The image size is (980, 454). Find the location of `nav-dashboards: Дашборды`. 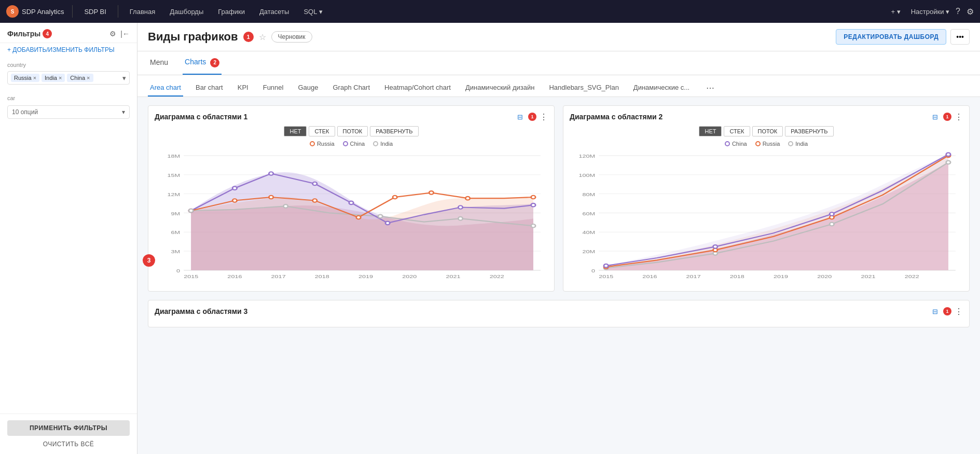

nav-dashboards: Дашборды is located at coordinates (187, 11).